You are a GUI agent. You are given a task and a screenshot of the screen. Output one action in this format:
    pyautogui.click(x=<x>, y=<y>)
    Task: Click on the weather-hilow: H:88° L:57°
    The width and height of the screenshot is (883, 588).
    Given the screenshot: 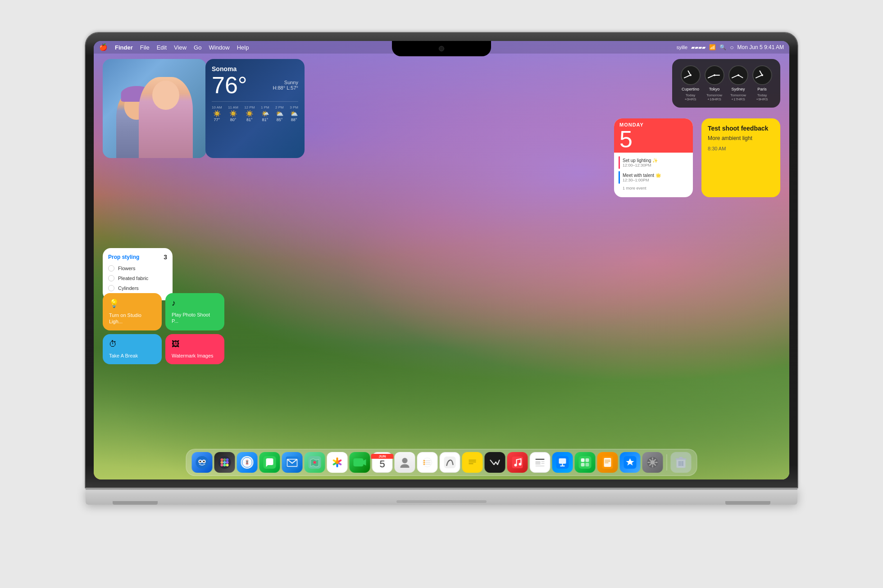 What is the action you would take?
    pyautogui.click(x=286, y=88)
    